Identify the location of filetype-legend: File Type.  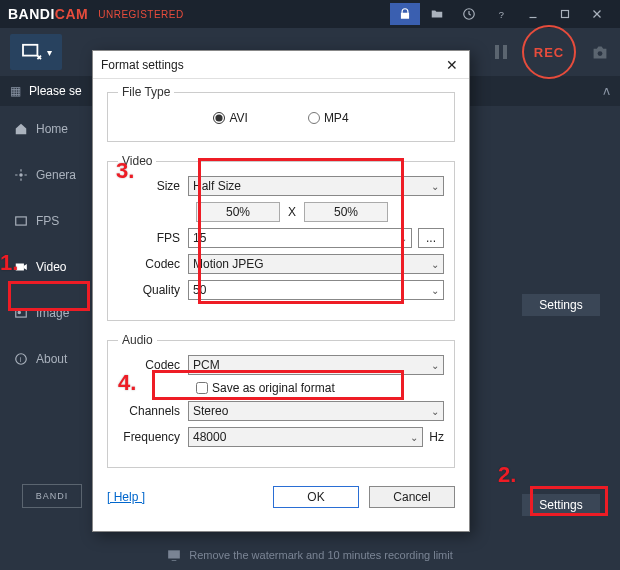
(146, 92).